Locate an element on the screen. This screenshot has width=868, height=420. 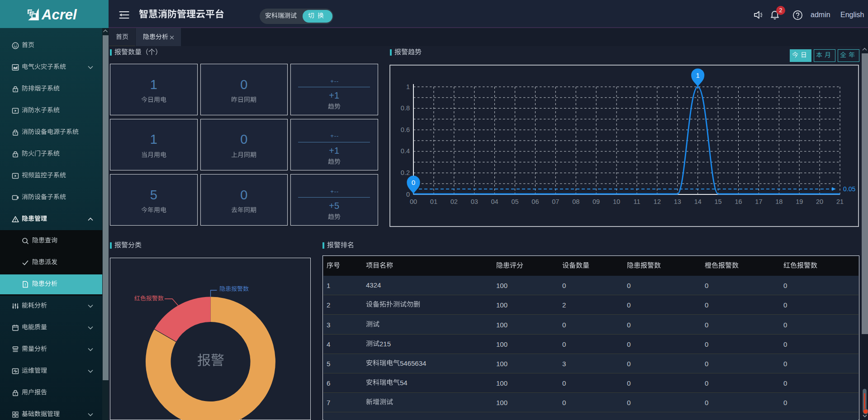
svg-text: 13 is located at coordinates (678, 202).